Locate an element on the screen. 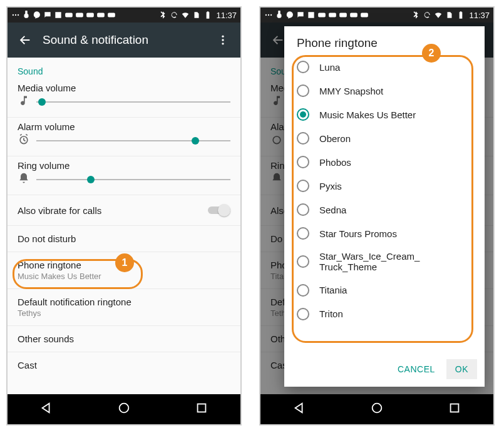 Image resolution: width=504 pixels, height=433 pixels. wifi-icon is located at coordinates (438, 15).